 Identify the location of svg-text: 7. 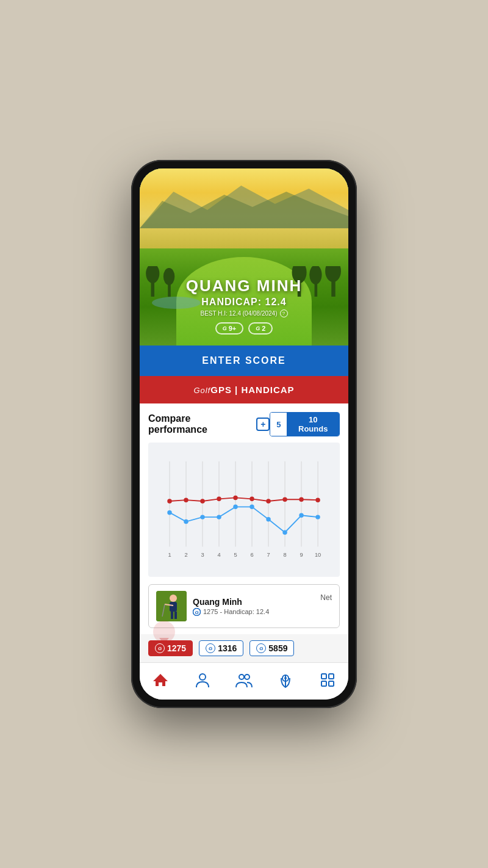
(268, 555).